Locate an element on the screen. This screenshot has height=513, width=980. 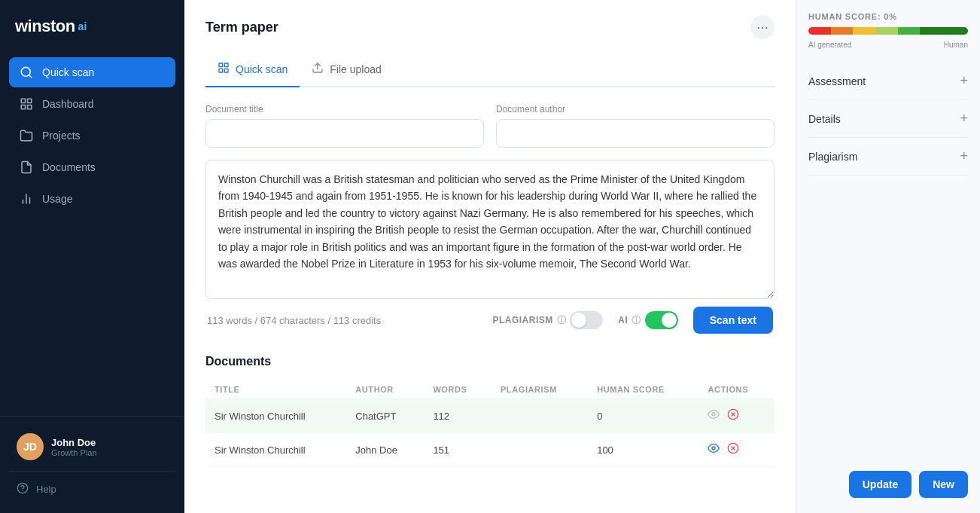
sidebar-item-quick-scan: Quick scan is located at coordinates (92, 72).